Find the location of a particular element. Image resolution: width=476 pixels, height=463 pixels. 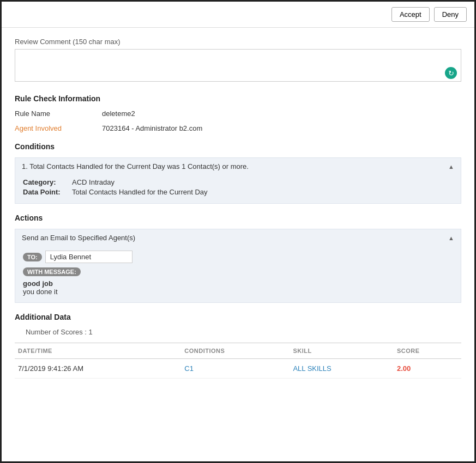

datapoint-label: Data Point: is located at coordinates (47, 192).